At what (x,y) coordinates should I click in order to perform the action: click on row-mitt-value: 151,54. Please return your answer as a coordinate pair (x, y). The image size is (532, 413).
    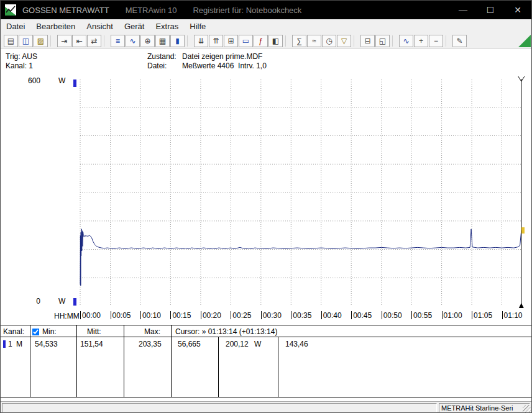
    Looking at the image, I should click on (92, 344).